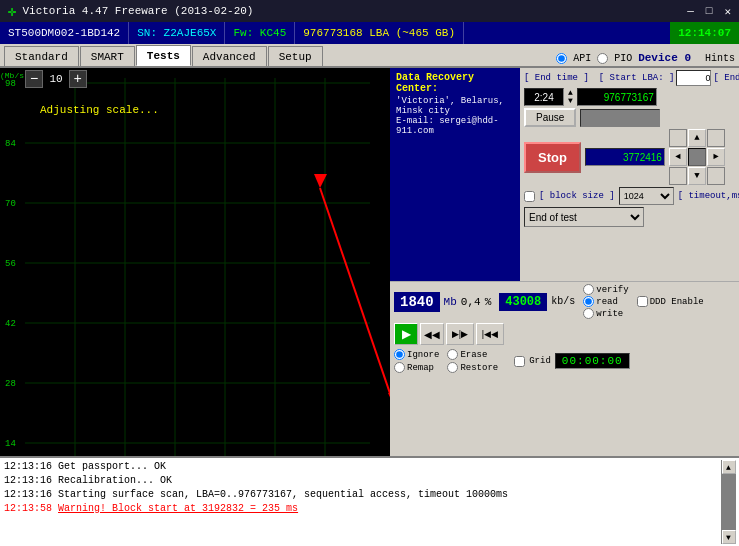  I want to click on scale-plus-btn: +, so click(78, 79).